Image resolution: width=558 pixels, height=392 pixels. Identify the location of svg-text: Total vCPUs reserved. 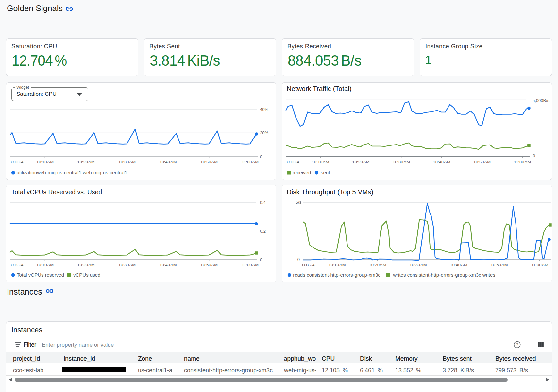
(41, 275).